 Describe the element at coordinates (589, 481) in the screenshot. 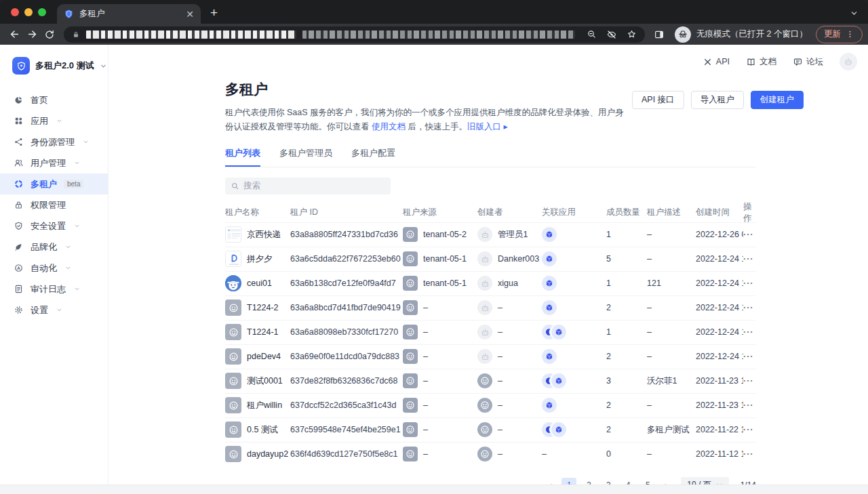

I see `page-number-2: 2` at that location.